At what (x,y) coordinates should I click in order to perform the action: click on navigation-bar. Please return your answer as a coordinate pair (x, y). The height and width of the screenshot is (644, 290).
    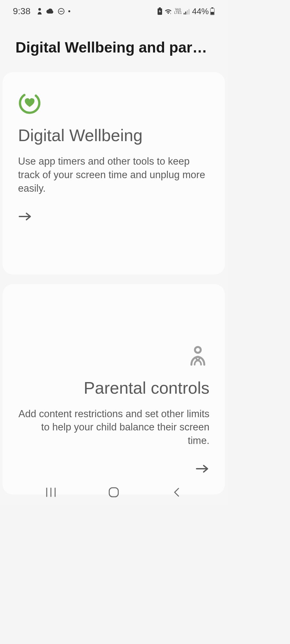
    Looking at the image, I should click on (114, 492).